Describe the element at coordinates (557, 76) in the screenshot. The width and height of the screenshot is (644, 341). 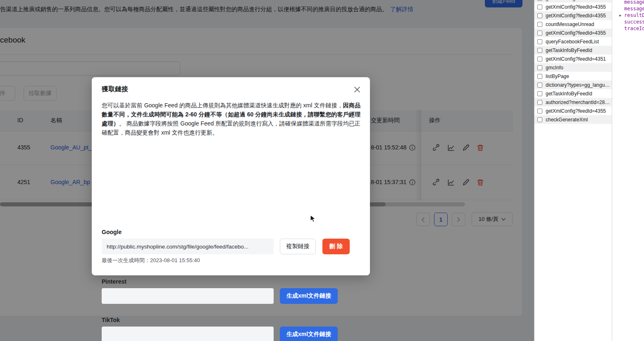
I see `request-label: listByPage` at that location.